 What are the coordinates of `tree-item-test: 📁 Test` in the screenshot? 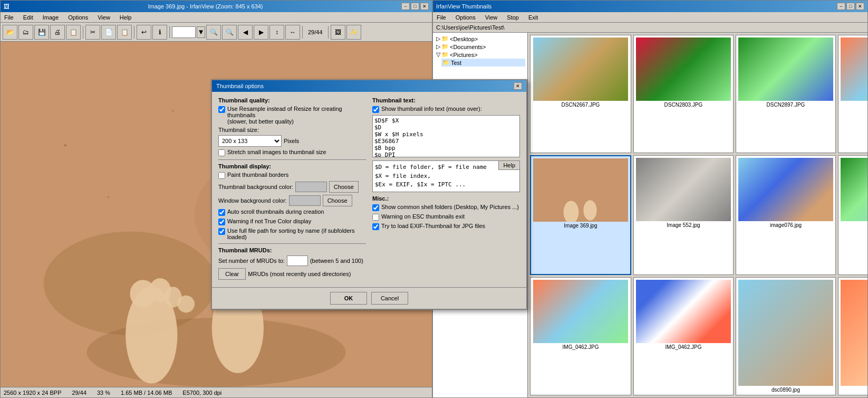 It's located at (483, 62).